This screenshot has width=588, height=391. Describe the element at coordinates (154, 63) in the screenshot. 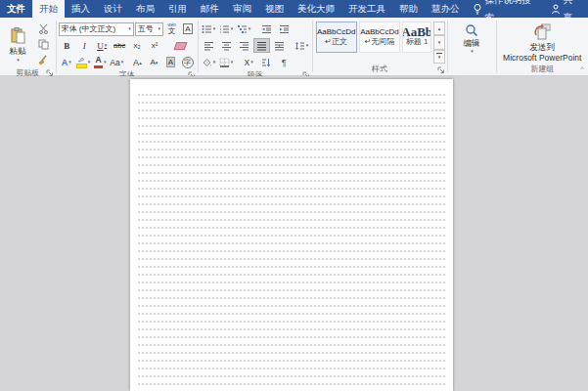

I see `shrink-font-button: A▾` at that location.